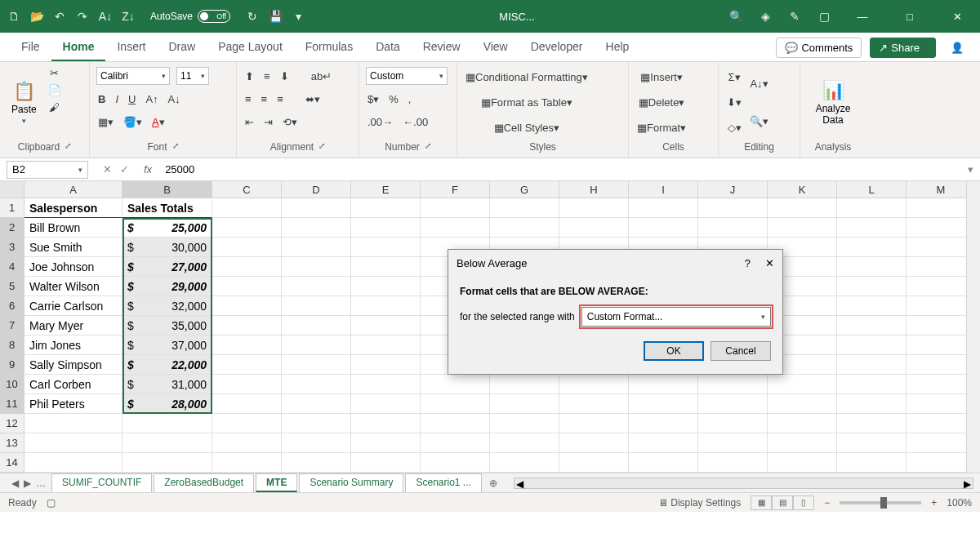  What do you see at coordinates (12, 424) in the screenshot?
I see `row-header: 12` at bounding box center [12, 424].